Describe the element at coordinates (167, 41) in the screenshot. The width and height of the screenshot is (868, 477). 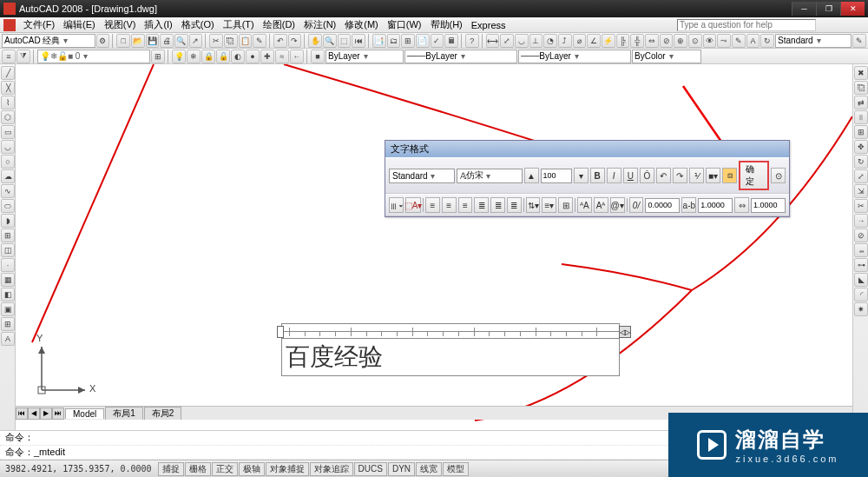
I see `plot-icon: 🖨` at that location.